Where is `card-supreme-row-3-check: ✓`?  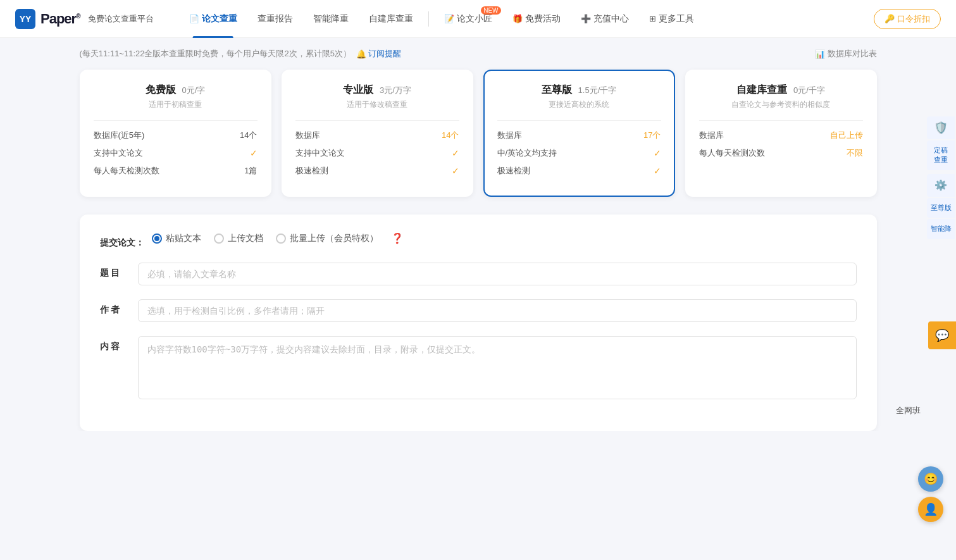 card-supreme-row-3-check: ✓ is located at coordinates (657, 171).